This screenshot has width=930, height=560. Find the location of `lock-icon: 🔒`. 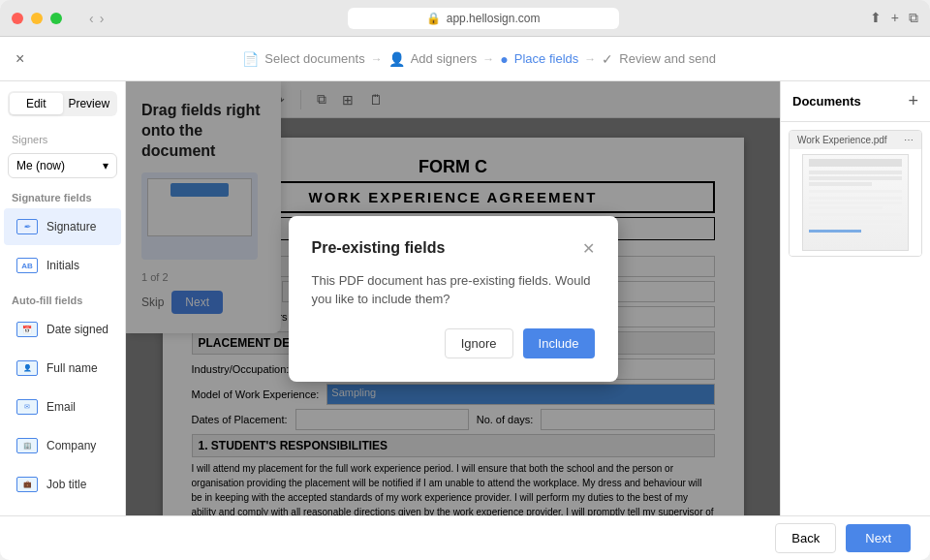

lock-icon: 🔒 is located at coordinates (434, 18).